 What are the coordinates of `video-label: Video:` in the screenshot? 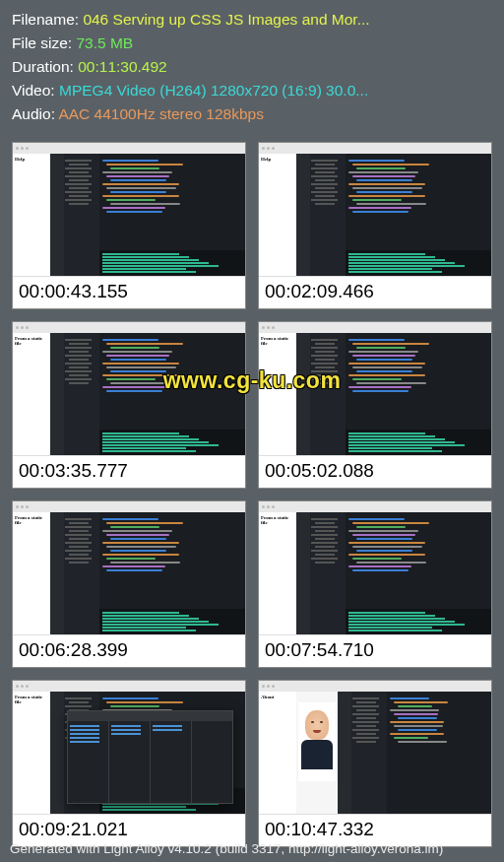 It's located at (33, 91).